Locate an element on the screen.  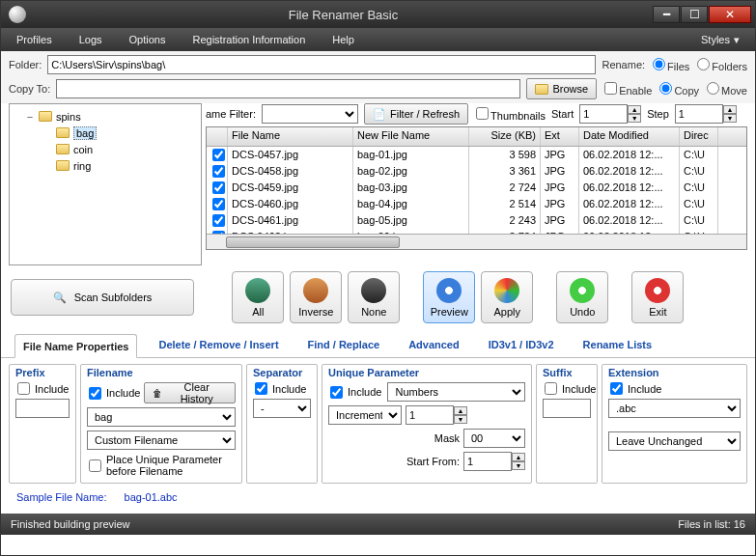
rename-label: Rename: is located at coordinates (624, 65).